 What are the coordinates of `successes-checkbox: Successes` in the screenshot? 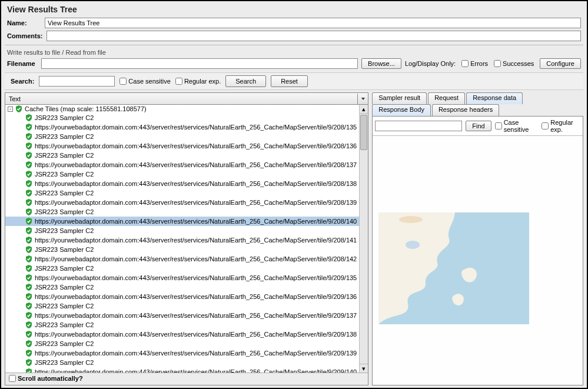 It's located at (514, 64).